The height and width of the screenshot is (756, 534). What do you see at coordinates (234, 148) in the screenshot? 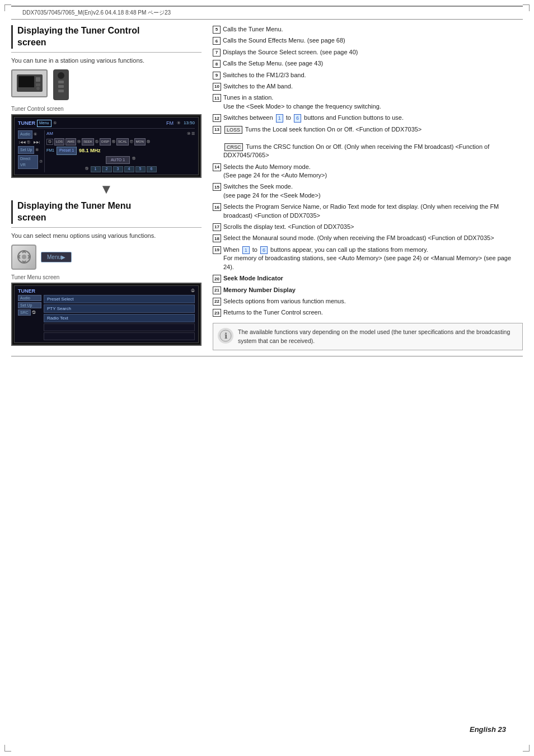
I see `crsc-badge: CRSC` at bounding box center [234, 148].